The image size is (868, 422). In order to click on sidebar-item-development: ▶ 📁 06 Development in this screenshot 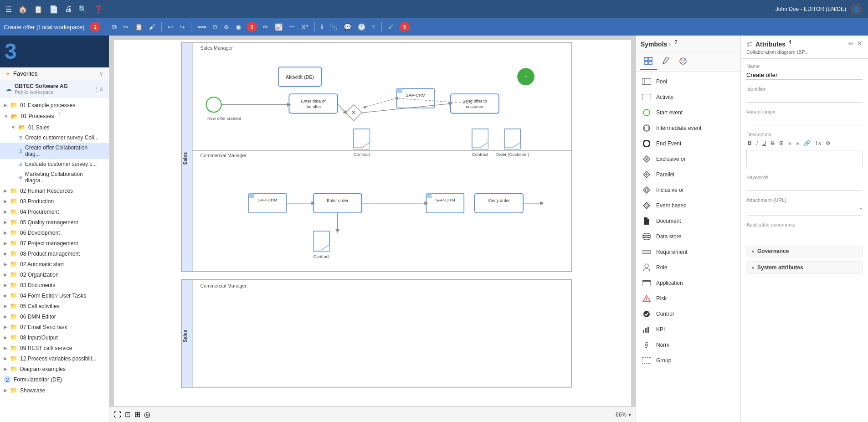, I will do `click(55, 232)`.